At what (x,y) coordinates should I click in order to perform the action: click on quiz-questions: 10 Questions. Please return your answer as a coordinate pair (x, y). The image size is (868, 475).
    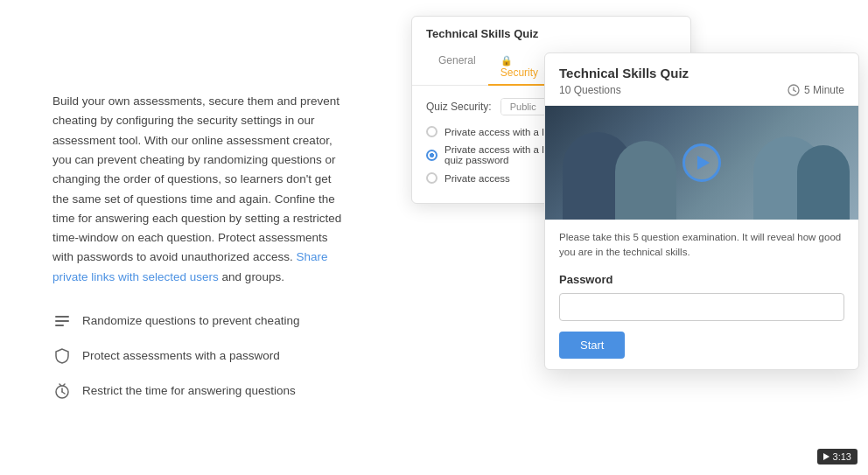
    Looking at the image, I should click on (590, 90).